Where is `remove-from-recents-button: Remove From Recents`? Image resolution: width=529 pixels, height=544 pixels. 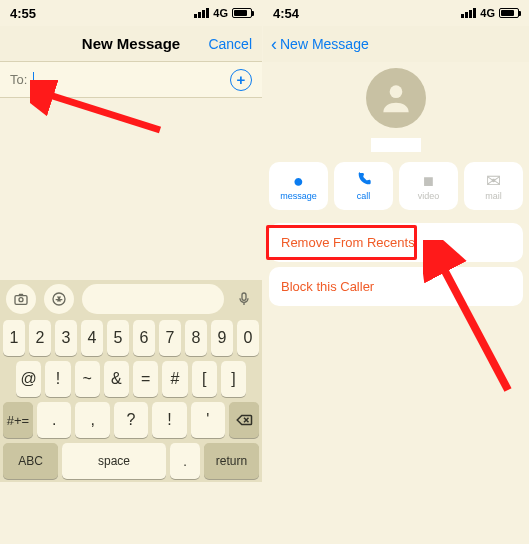
remove-from-recents-button: Remove From Recents is located at coordinates (396, 242).